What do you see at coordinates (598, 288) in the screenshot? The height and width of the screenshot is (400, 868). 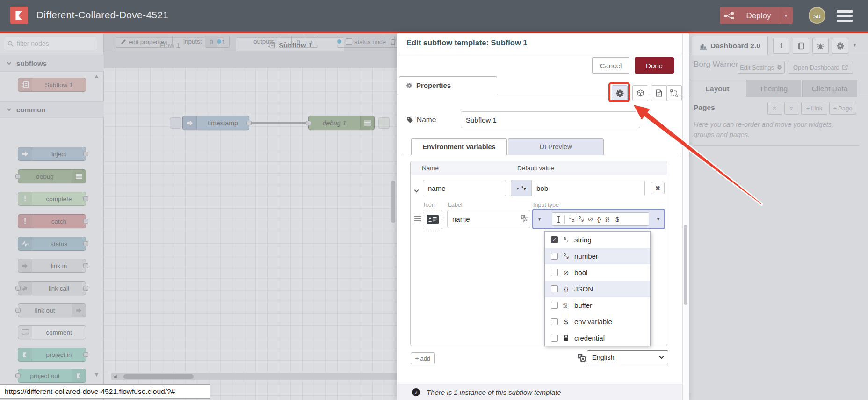 I see `type-dropdown-menu: ✓ az string 09 number ⊘ bool {} JSON` at bounding box center [598, 288].